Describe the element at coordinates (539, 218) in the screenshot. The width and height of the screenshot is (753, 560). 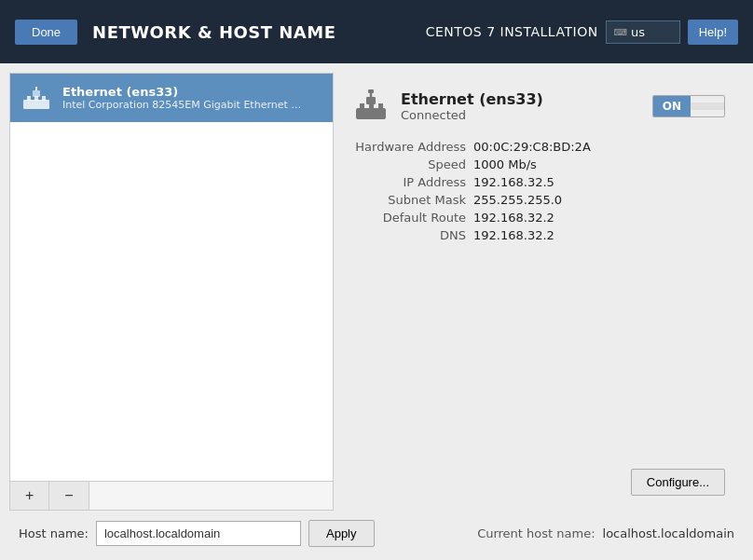
I see `default-route-row: Default Route 192.168.32.2` at that location.